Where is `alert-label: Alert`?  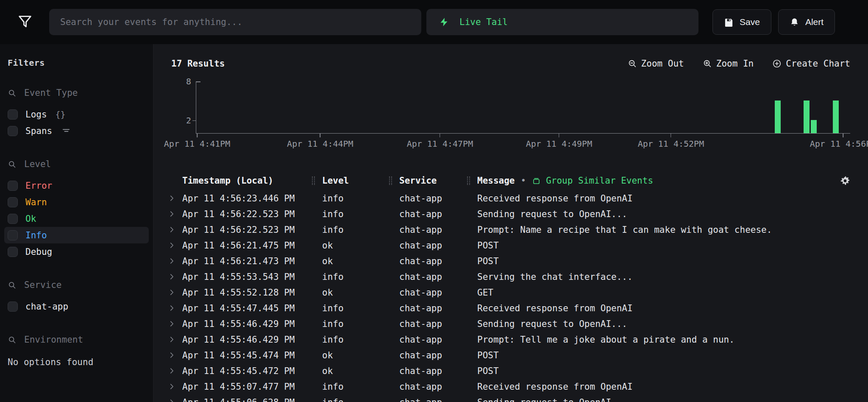 alert-label: Alert is located at coordinates (815, 22).